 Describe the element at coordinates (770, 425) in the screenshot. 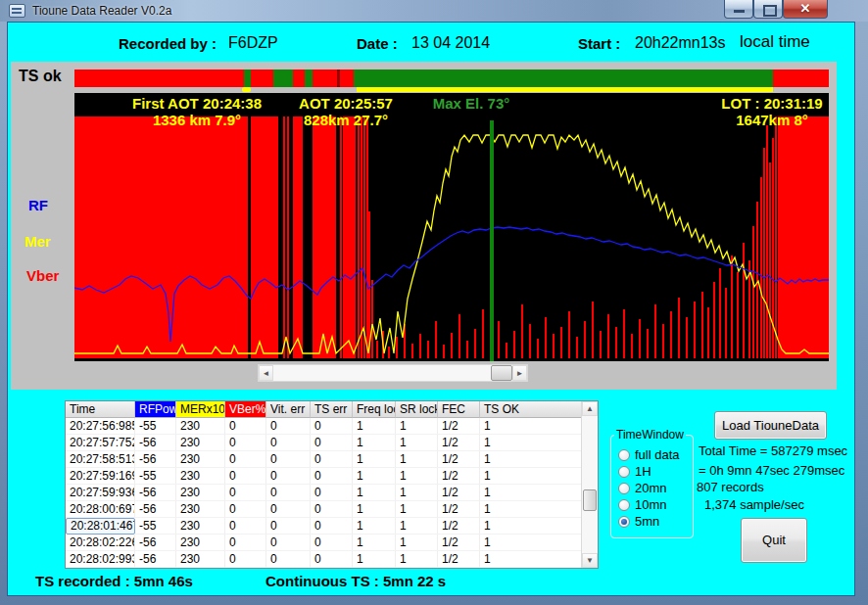

I see `load-tiounedata-button: Load TiouneData` at that location.